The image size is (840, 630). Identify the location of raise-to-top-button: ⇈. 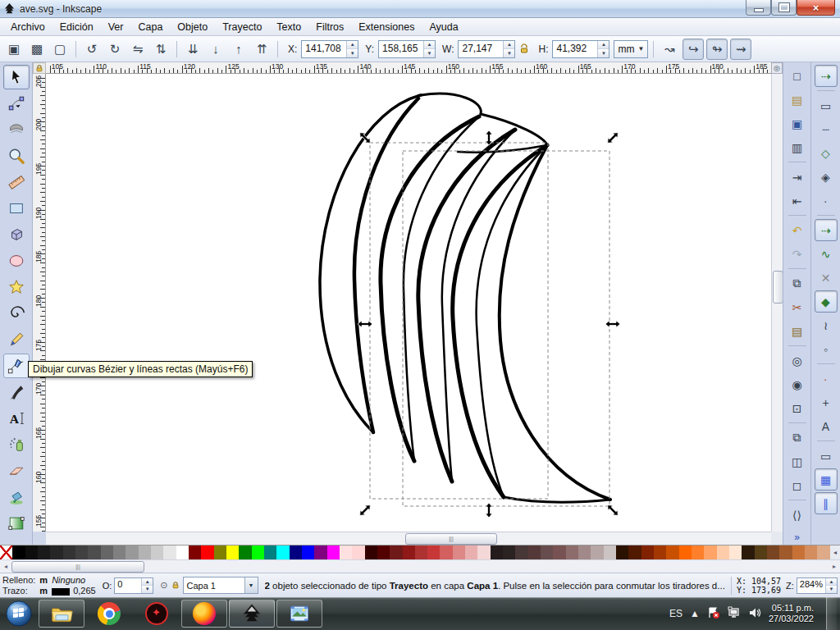
(262, 49).